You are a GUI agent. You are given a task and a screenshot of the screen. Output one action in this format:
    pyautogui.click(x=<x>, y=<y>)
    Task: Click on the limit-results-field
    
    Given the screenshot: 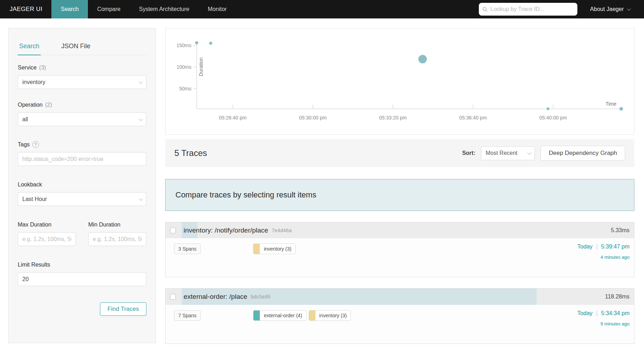 What is the action you would take?
    pyautogui.click(x=82, y=279)
    